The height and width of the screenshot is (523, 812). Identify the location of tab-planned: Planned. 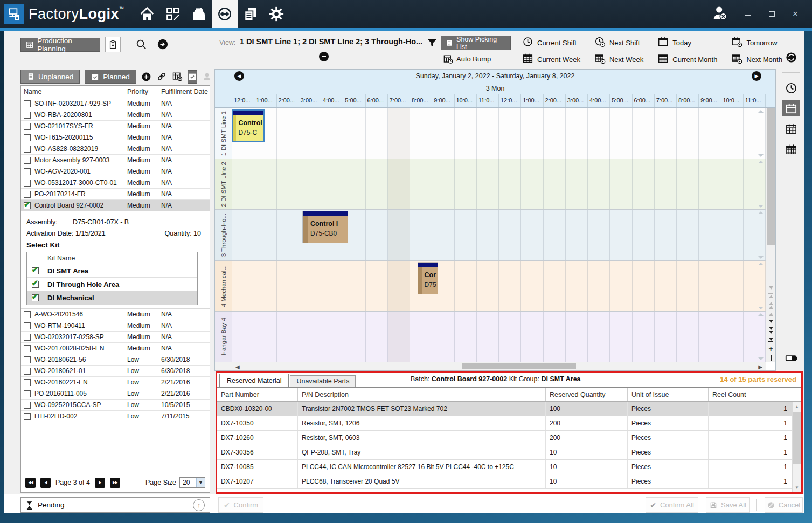
(110, 77).